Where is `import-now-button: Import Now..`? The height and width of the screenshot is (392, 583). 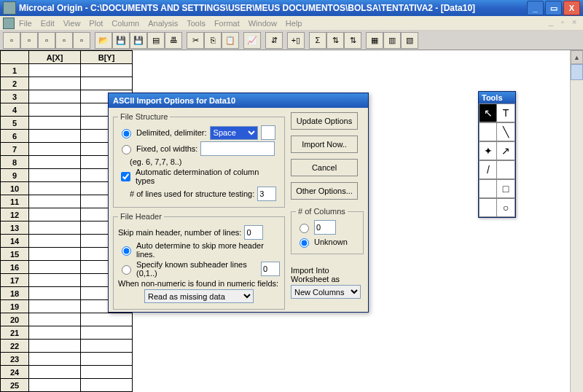
import-now-button: Import Now.. is located at coordinates (324, 144).